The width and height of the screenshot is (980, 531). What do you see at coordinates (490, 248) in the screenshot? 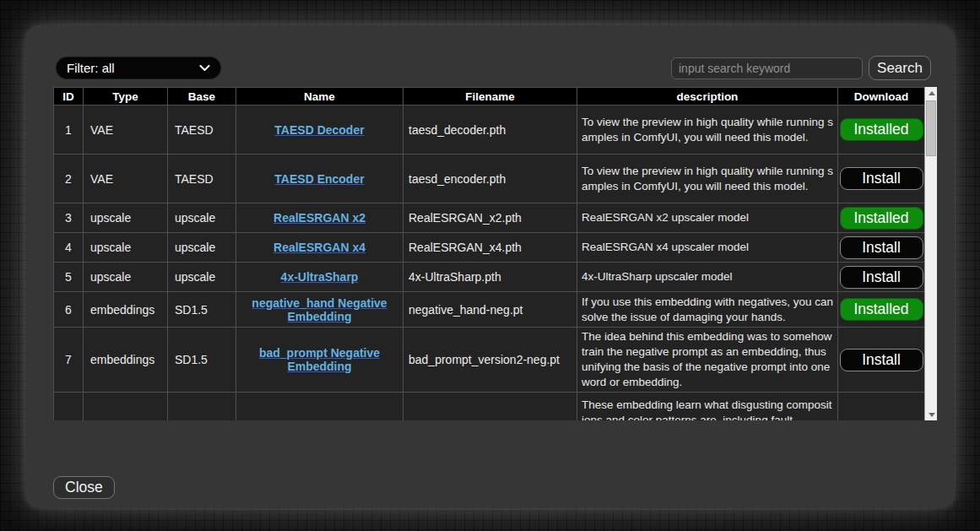
I see `cell-filename: RealESRGAN_x4.pth` at bounding box center [490, 248].